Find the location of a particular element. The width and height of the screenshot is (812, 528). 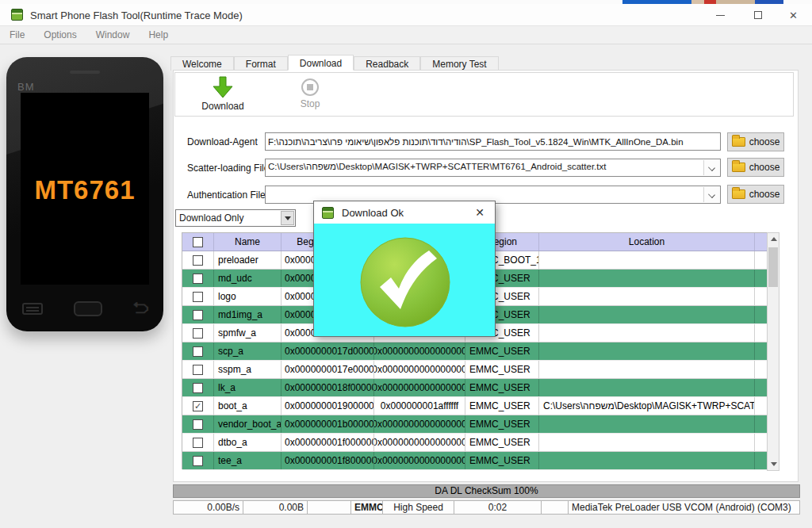

scrollbar-thumb is located at coordinates (773, 267).